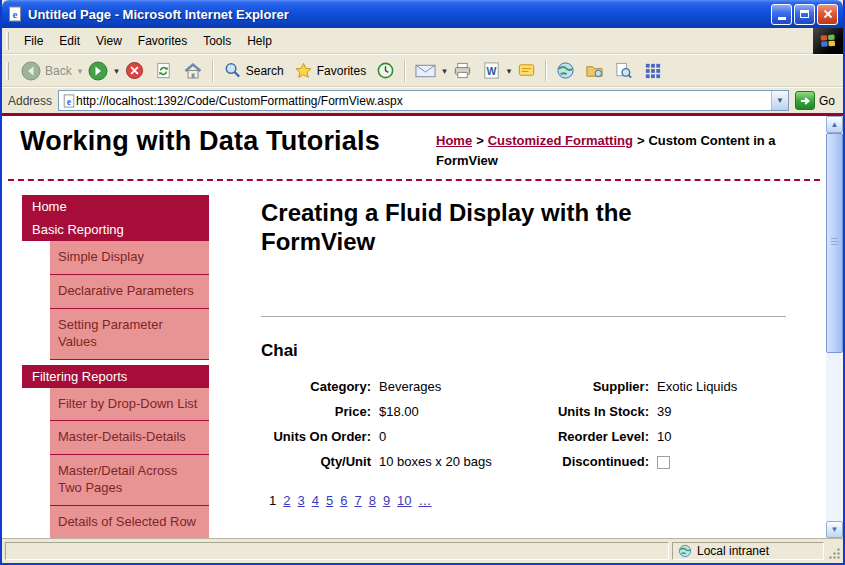 The height and width of the screenshot is (565, 845). Describe the element at coordinates (404, 500) in the screenshot. I see `pager-link: 10` at that location.